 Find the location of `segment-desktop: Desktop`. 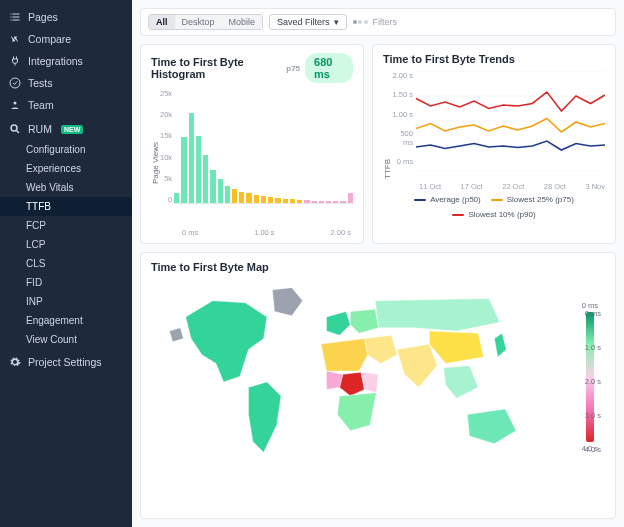

segment-desktop: Desktop is located at coordinates (198, 22).